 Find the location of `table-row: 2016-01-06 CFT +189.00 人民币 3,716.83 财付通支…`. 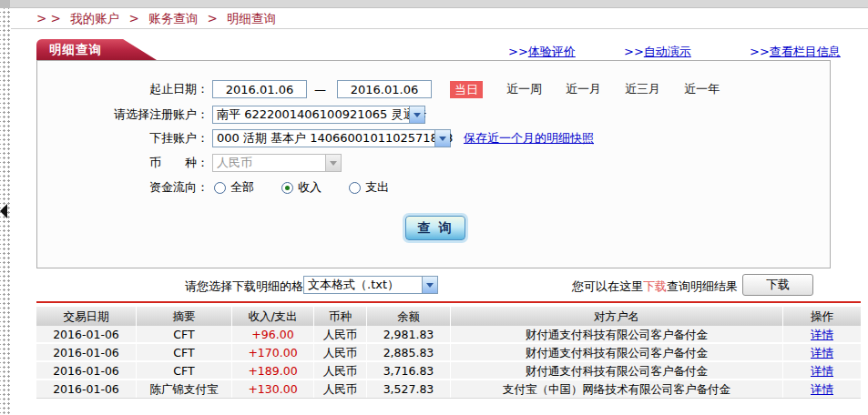

table-row: 2016-01-06 CFT +189.00 人民币 3,716.83 财付通支… is located at coordinates (448, 371).